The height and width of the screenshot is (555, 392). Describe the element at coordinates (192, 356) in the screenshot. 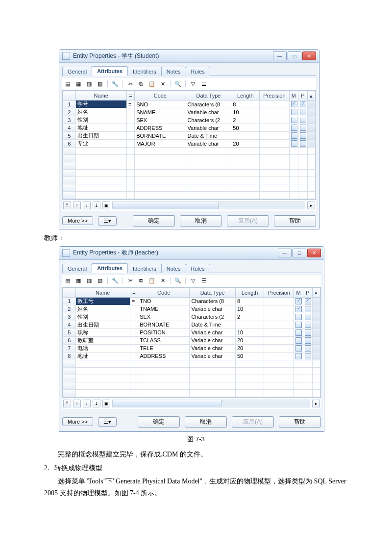

I see `table-row: 8地址ADDRESSVariable char50` at that location.